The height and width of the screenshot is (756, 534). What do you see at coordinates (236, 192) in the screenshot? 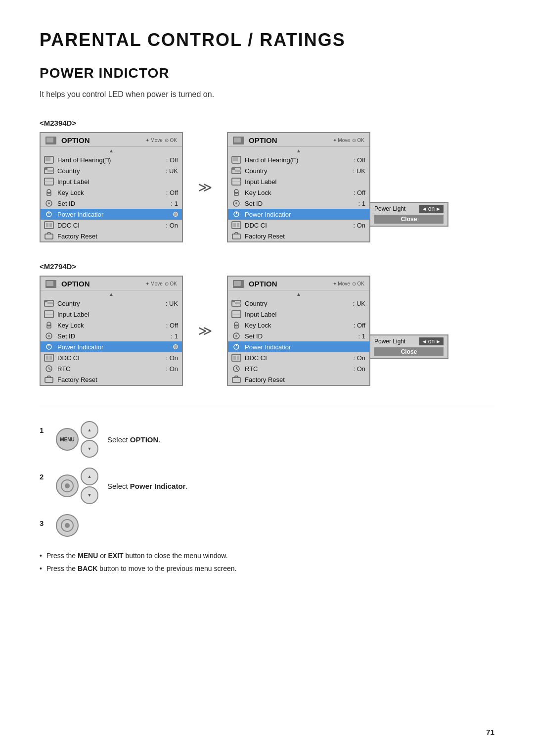
I see `r-keylock-icon` at bounding box center [236, 192].